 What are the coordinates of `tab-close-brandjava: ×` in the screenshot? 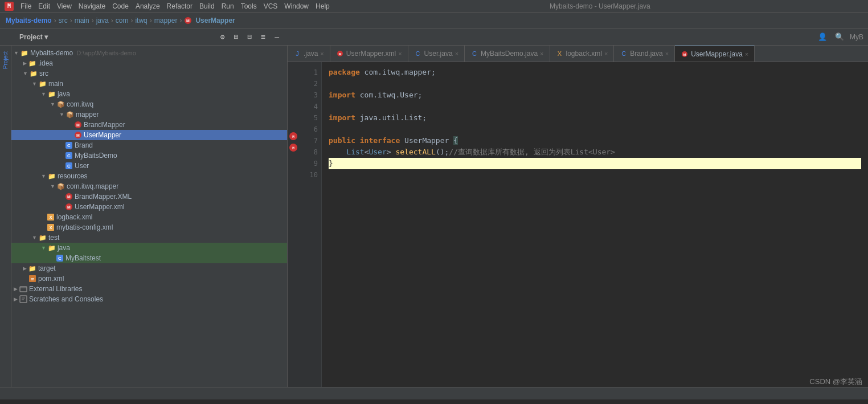 It's located at (667, 54).